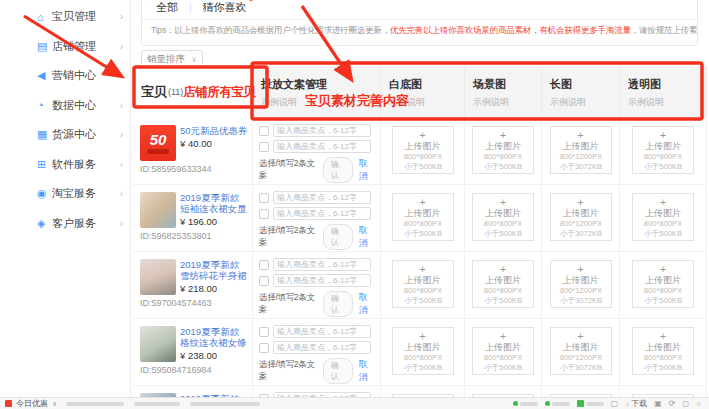 The width and height of the screenshot is (709, 409). Describe the element at coordinates (158, 152) in the screenshot. I see `coupon-strip` at that location.